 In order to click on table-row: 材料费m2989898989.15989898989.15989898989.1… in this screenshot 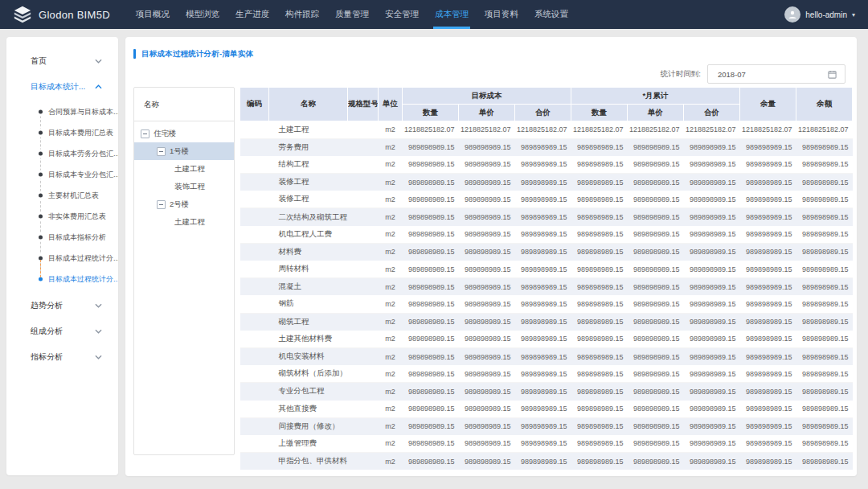, I will do `click(547, 252)`.